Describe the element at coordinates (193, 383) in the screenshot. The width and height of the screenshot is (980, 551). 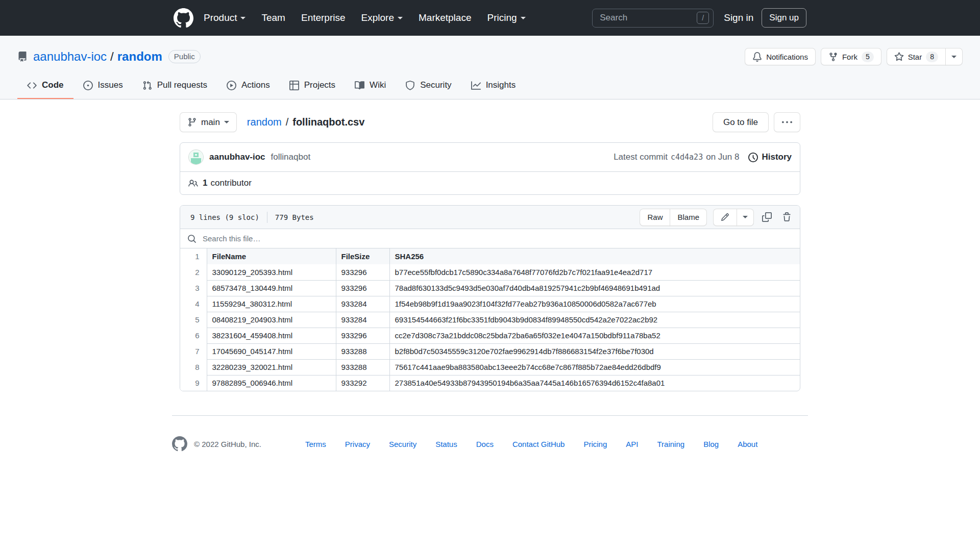
I see `line-number: 9` at that location.